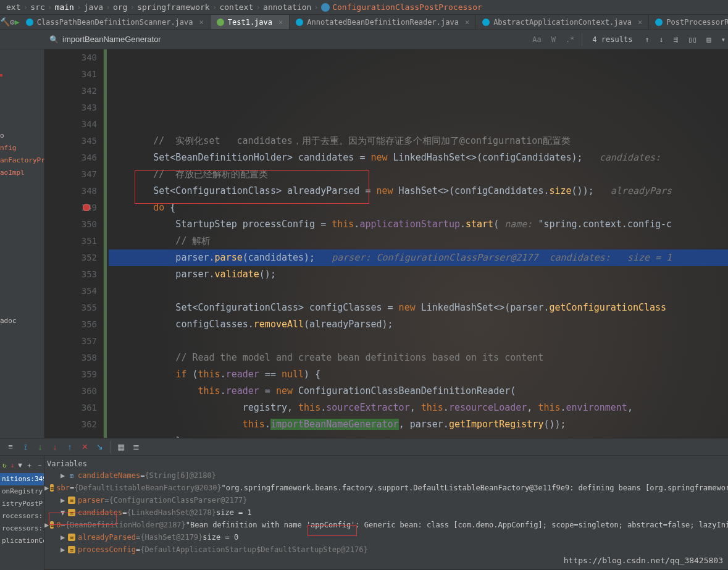 The height and width of the screenshot is (570, 728). What do you see at coordinates (12, 22) in the screenshot?
I see `gear-icon: ⚙` at bounding box center [12, 22].